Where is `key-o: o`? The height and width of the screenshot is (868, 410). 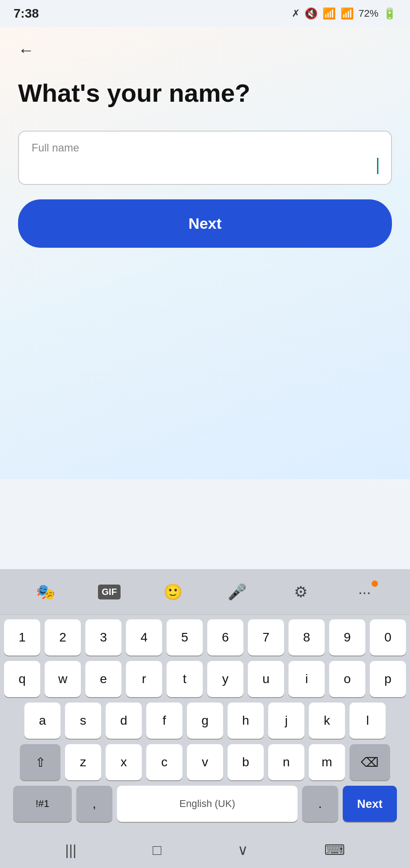 key-o: o is located at coordinates (347, 679).